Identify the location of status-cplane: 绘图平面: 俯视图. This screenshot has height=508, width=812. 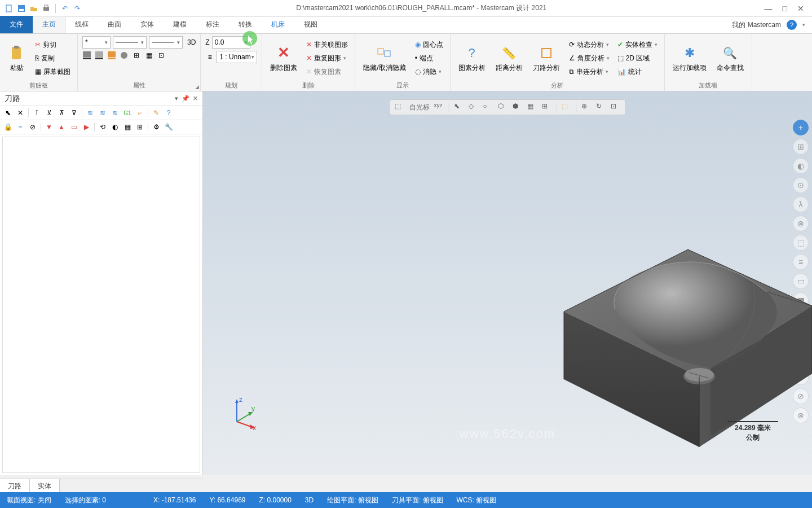
(353, 500).